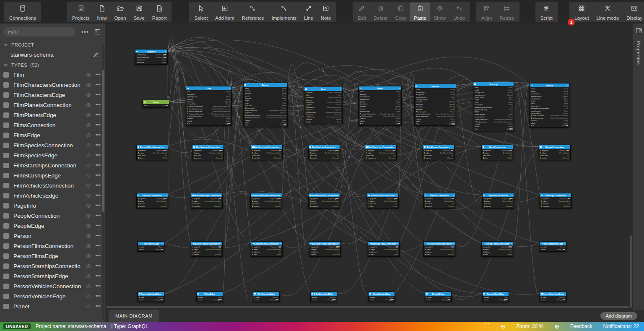 Image resolution: width=644 pixels, height=331 pixels. I want to click on field-row: species[Species], so click(498, 206).